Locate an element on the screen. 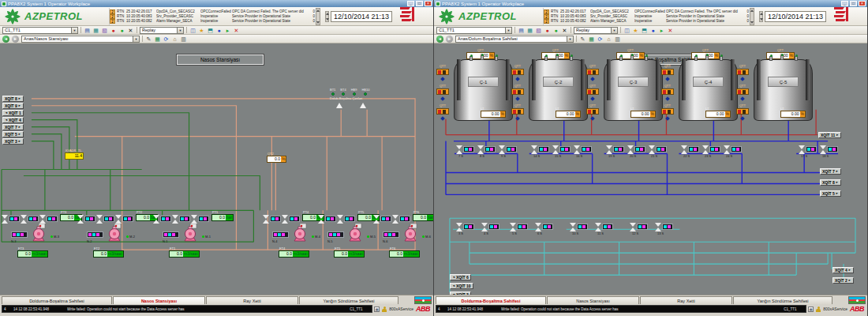 This screenshot has width=868, height=316. page-tab: Nasos Stansiyası is located at coordinates (159, 300).